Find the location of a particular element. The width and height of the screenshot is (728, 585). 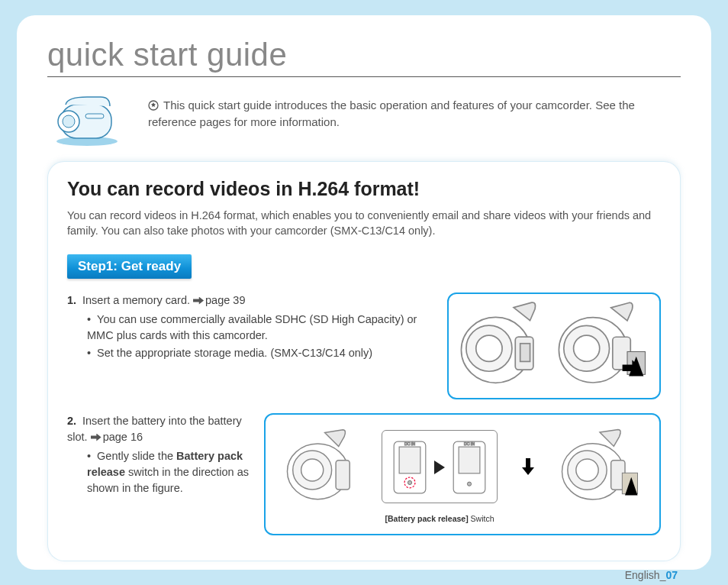

battery-release-detail: DC IN DC IN is located at coordinates (440, 467).